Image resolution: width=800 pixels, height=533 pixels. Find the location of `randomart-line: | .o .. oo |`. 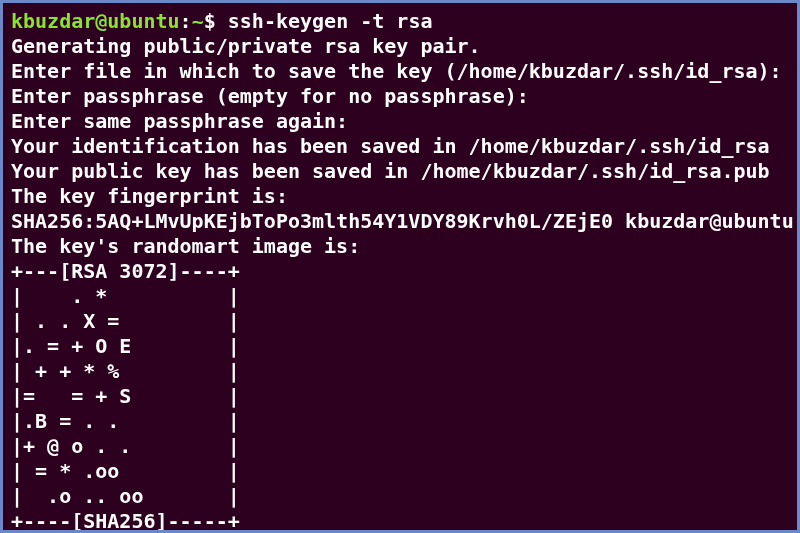

randomart-line: | .o .. oo | is located at coordinates (400, 496).